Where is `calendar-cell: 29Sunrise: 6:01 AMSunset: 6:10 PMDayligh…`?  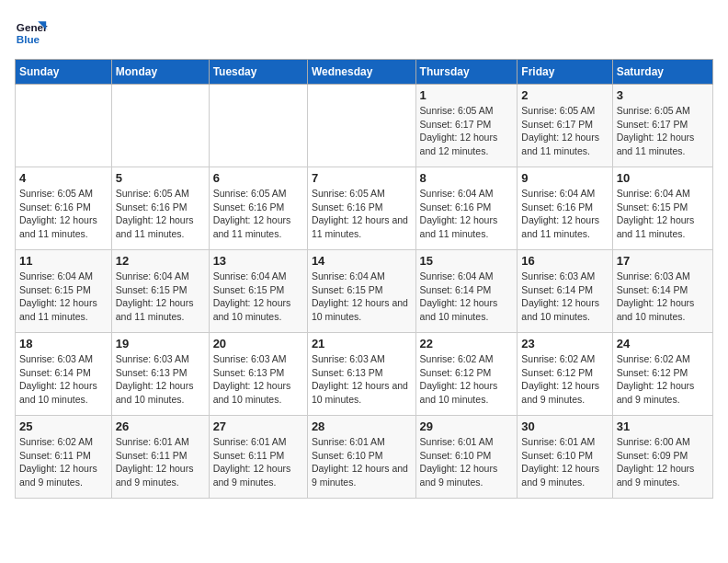 calendar-cell: 29Sunrise: 6:01 AMSunset: 6:10 PMDayligh… is located at coordinates (467, 457).